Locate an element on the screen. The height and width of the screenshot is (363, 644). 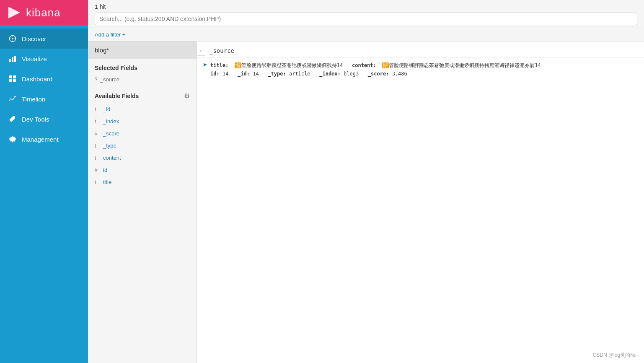
available-fields-title: Available Fields is located at coordinates (116, 96).